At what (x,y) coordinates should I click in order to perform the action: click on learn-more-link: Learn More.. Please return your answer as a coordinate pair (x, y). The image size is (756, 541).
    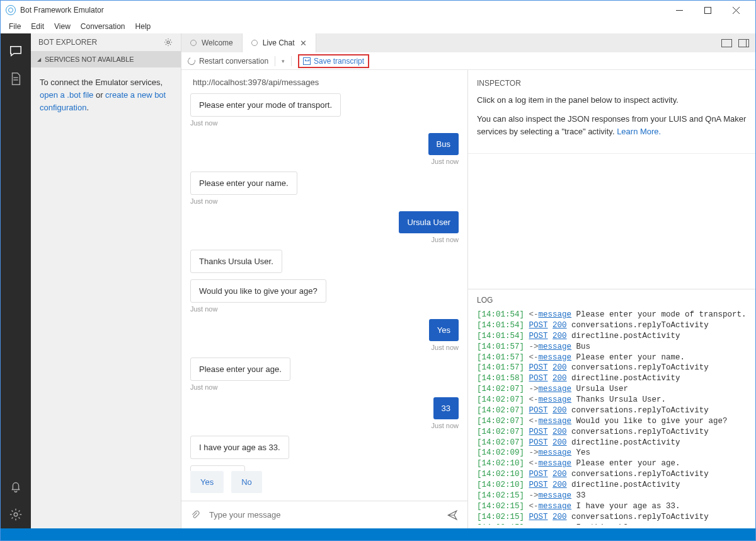
    Looking at the image, I should click on (639, 131).